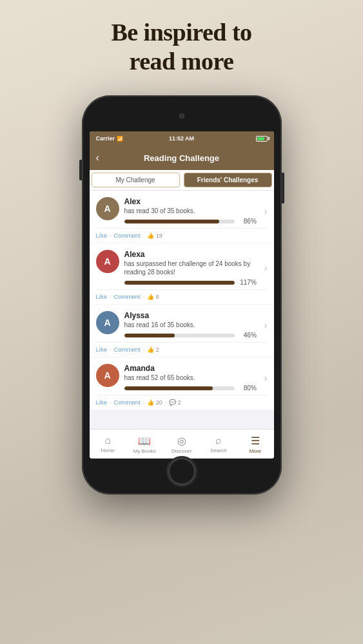 The image size is (363, 644). I want to click on battery-icon, so click(262, 139).